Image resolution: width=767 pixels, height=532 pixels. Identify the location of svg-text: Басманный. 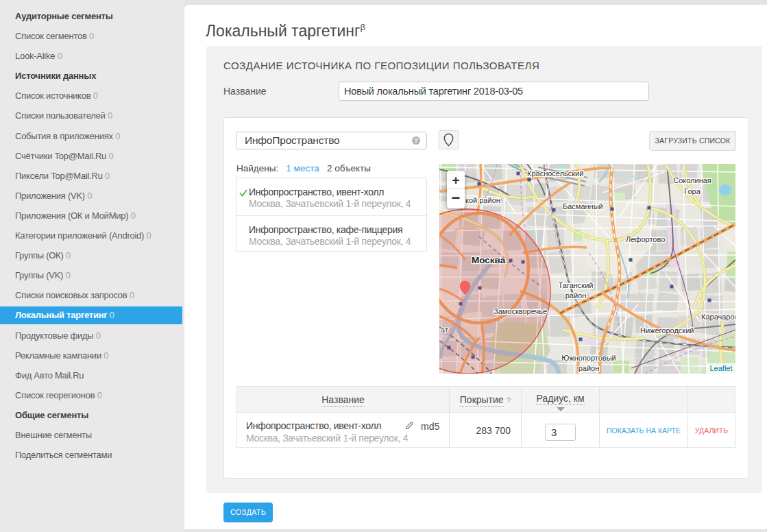
(583, 206).